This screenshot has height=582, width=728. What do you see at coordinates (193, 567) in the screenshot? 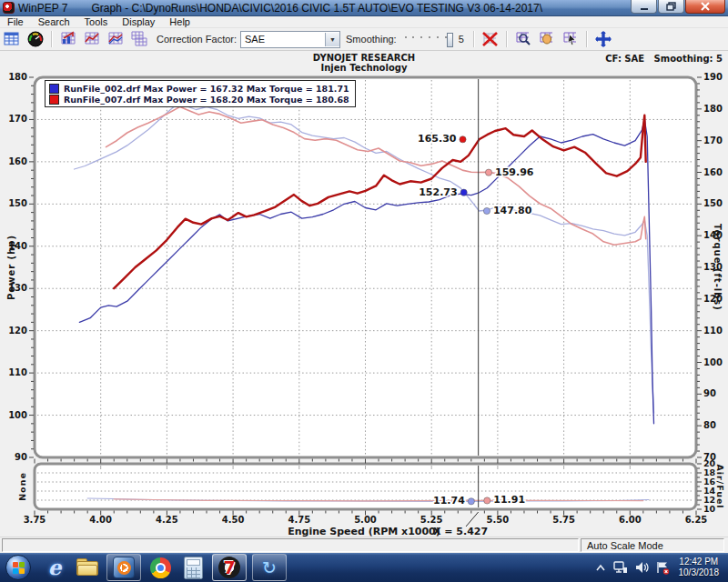
I see `taskbar-calculator` at bounding box center [193, 567].